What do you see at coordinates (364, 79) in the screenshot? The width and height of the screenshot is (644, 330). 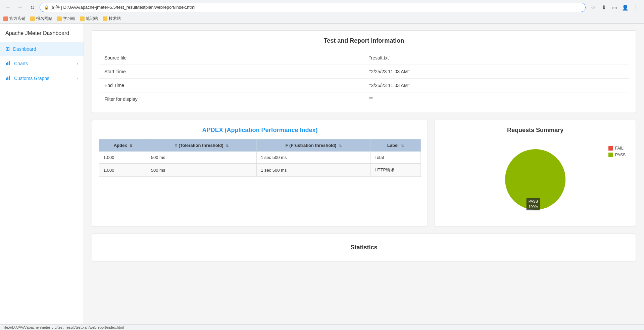 I see `report-info-table: Source file "result.txt" Start Time "2/2…` at bounding box center [364, 79].